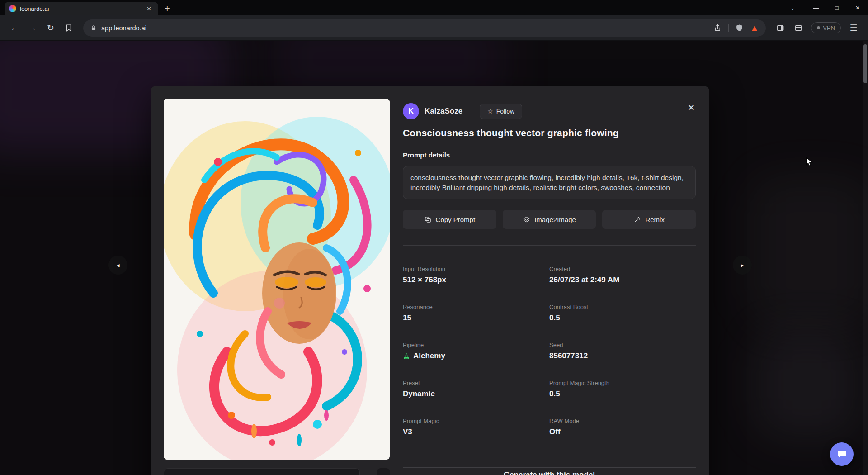  What do you see at coordinates (655, 220) in the screenshot?
I see `remix-label: Remix` at bounding box center [655, 220].